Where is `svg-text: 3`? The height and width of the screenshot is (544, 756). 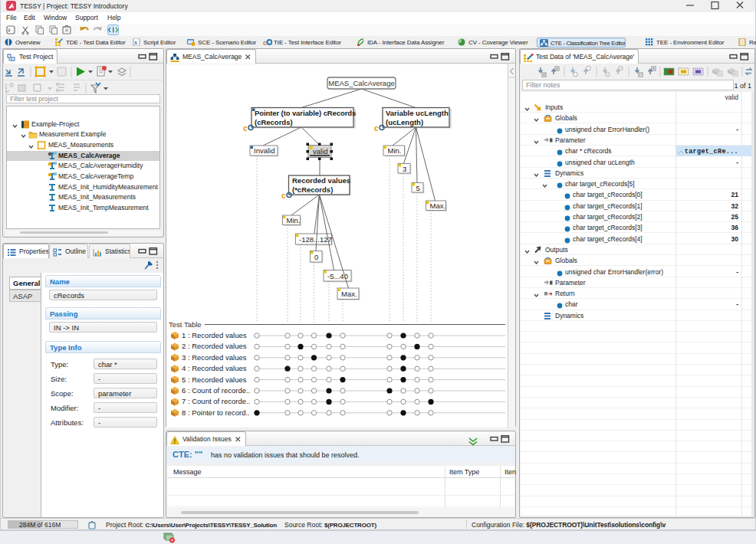
svg-text: 3 is located at coordinates (405, 169).